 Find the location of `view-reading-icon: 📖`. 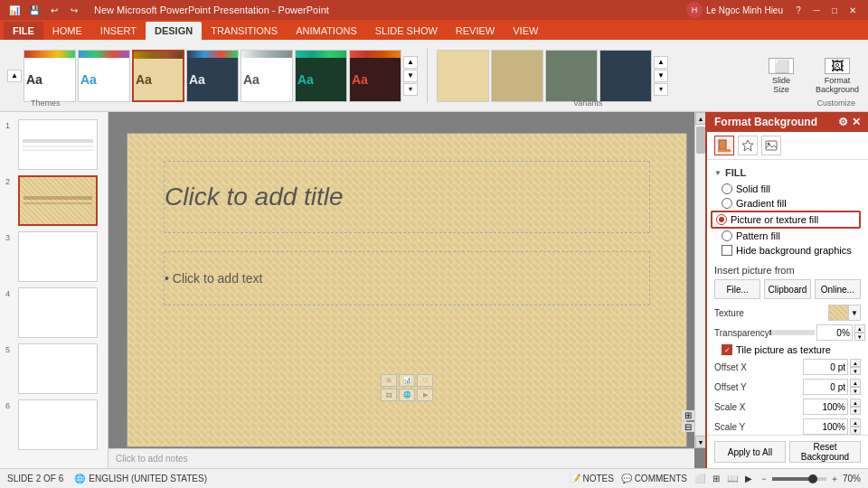

view-reading-icon: 📖 is located at coordinates (732, 479).